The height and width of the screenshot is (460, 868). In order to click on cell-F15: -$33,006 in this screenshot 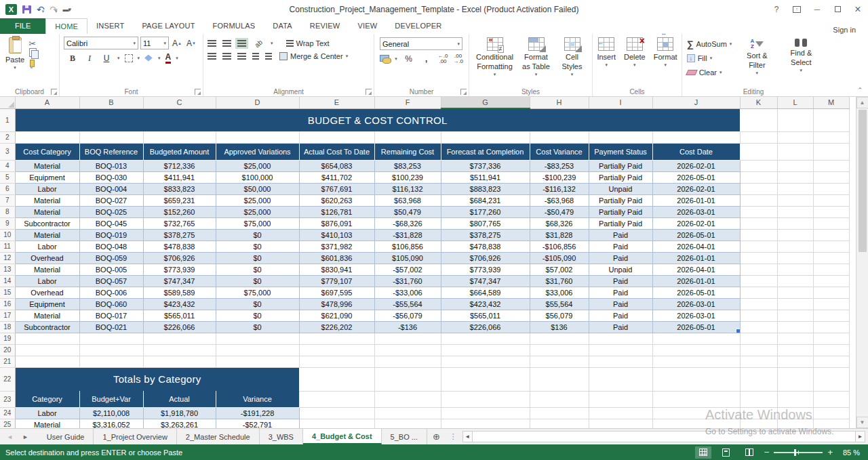, I will do `click(408, 293)`.